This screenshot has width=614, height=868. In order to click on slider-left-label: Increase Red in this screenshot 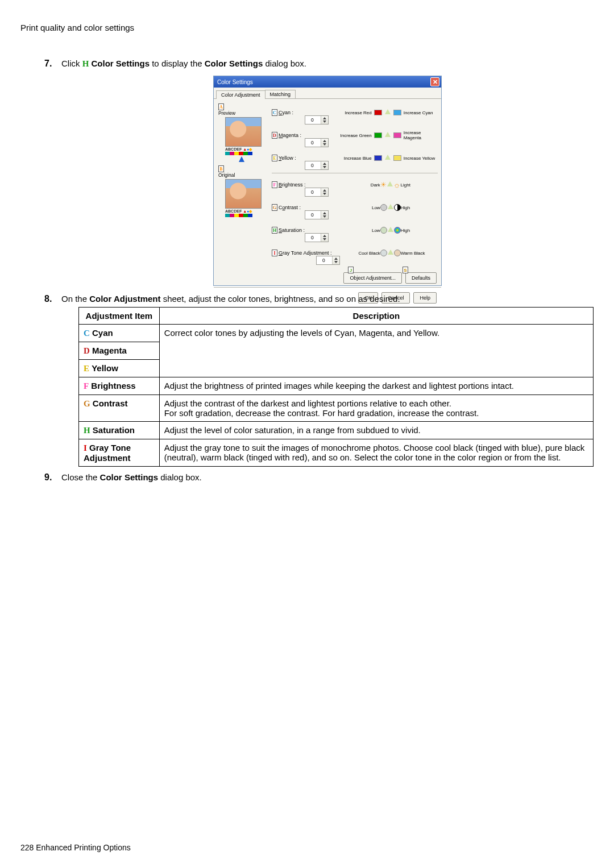, I will do `click(346, 113)`.